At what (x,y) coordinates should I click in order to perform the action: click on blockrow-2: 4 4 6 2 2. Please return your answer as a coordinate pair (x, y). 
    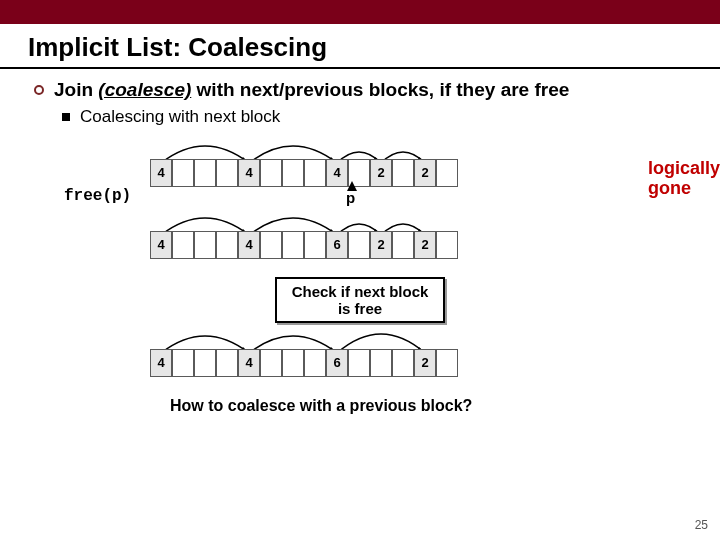
    Looking at the image, I should click on (304, 245).